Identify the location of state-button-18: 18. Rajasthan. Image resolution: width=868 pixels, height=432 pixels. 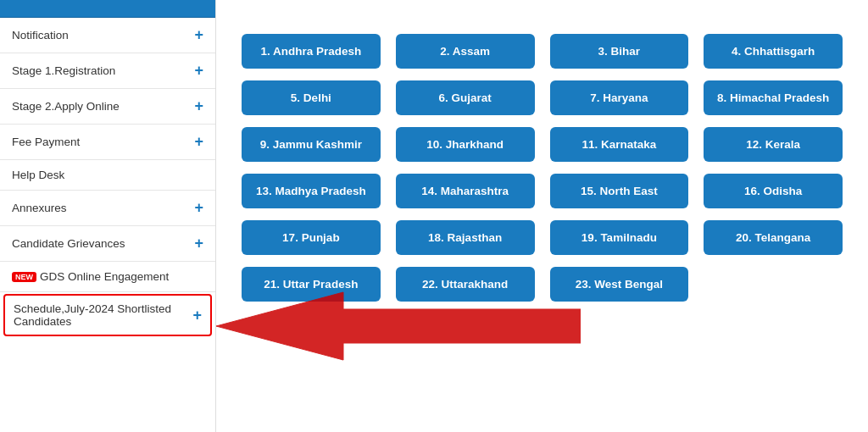
(465, 237).